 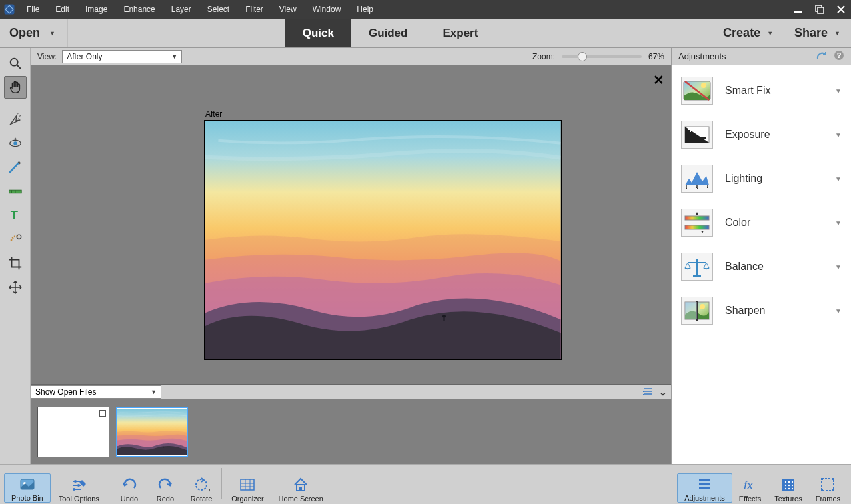 I want to click on adj-balance: Balance ▼, so click(x=762, y=267).